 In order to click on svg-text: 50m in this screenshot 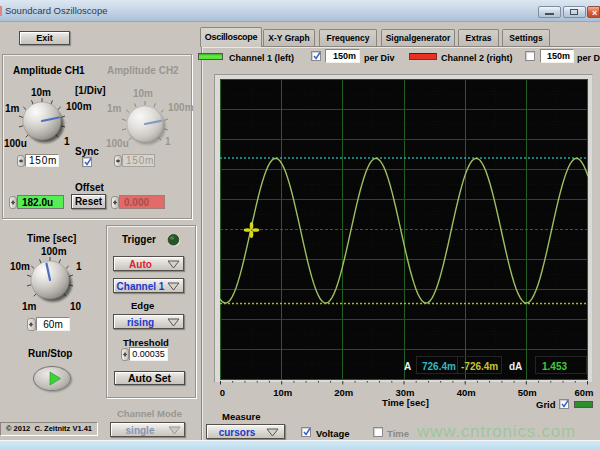, I will do `click(528, 392)`.